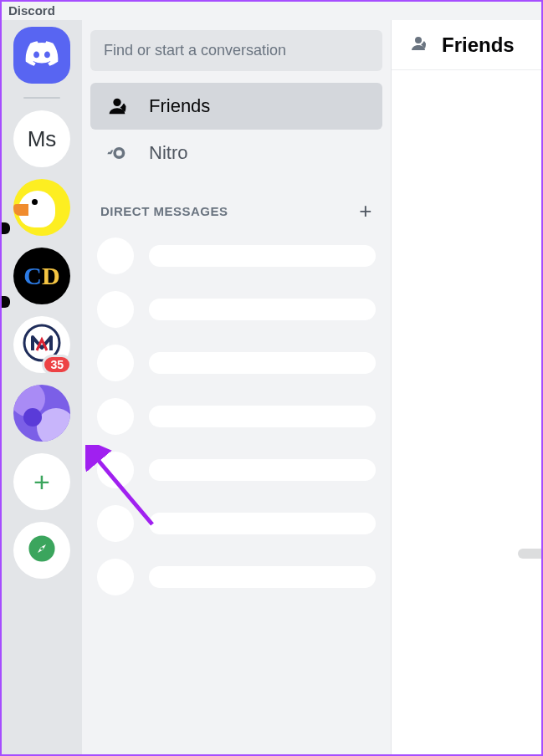 The height and width of the screenshot is (756, 543). I want to click on nav-friends: Friends, so click(236, 106).